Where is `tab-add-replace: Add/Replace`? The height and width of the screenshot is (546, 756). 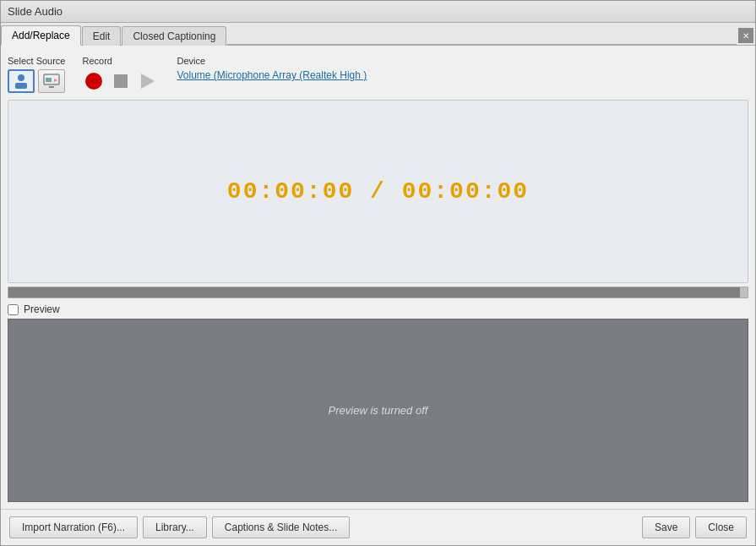
tab-add-replace: Add/Replace is located at coordinates (41, 35).